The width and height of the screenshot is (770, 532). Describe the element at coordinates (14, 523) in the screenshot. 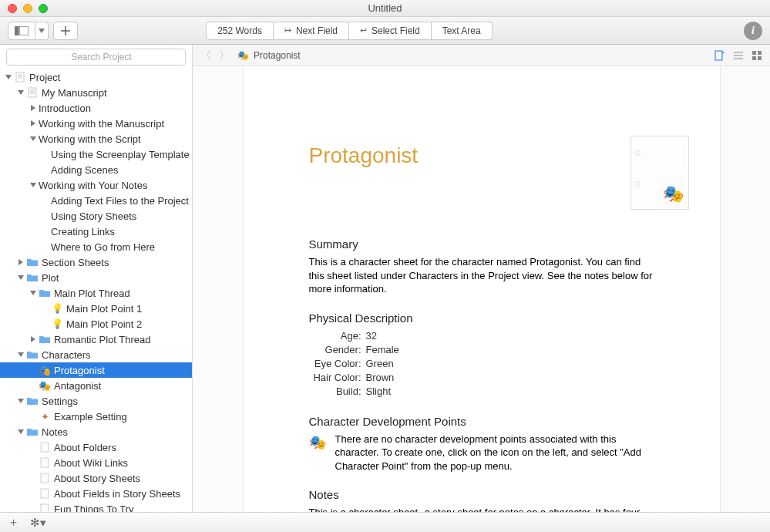

I see `add-item-button: ＋` at that location.